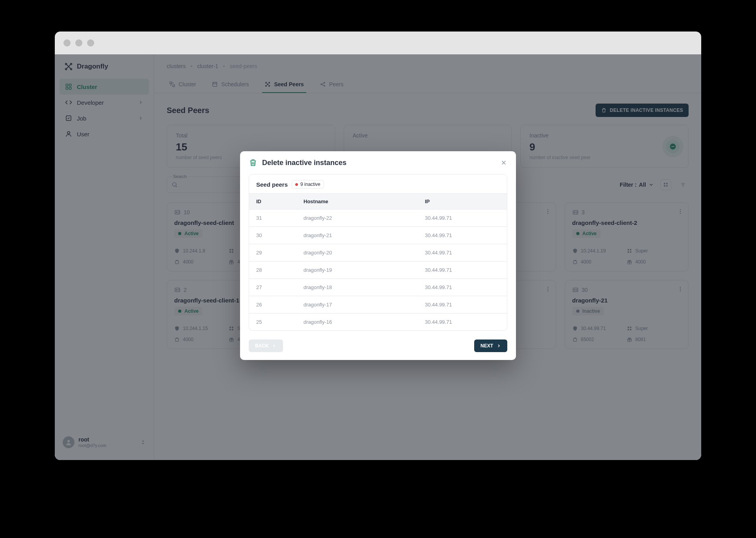 This screenshot has width=756, height=538. Describe the element at coordinates (378, 184) in the screenshot. I see `modal-tab: Seed peers 9 inactive` at that location.